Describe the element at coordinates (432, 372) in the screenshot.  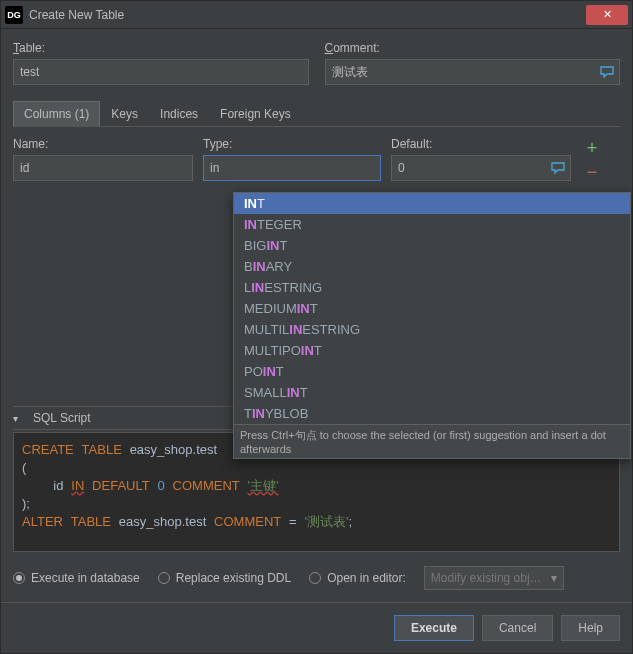
I see `autocomplete-item: POINT` at that location.